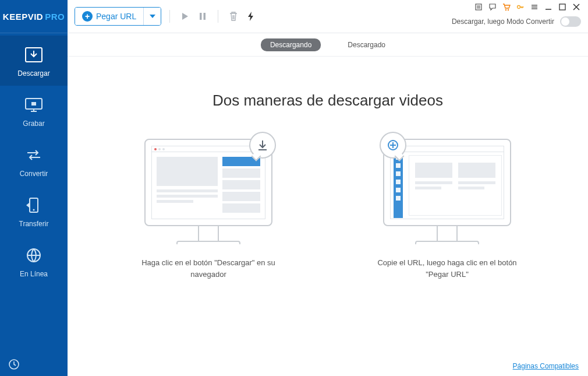 This screenshot has height=376, width=588. I want to click on download-bubble-icon, so click(263, 145).